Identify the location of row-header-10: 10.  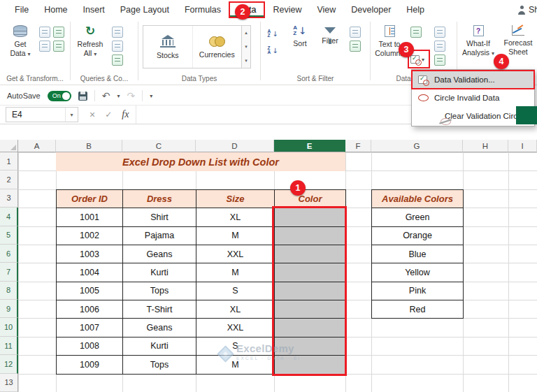
(9, 327).